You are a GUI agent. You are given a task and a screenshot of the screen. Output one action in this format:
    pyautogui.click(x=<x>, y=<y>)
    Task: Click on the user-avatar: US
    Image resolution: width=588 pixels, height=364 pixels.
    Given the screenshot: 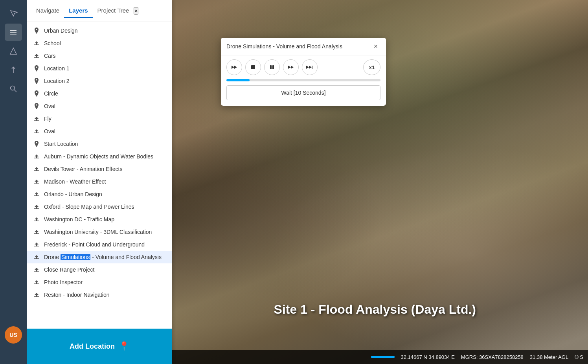 What is the action you would take?
    pyautogui.click(x=13, y=335)
    